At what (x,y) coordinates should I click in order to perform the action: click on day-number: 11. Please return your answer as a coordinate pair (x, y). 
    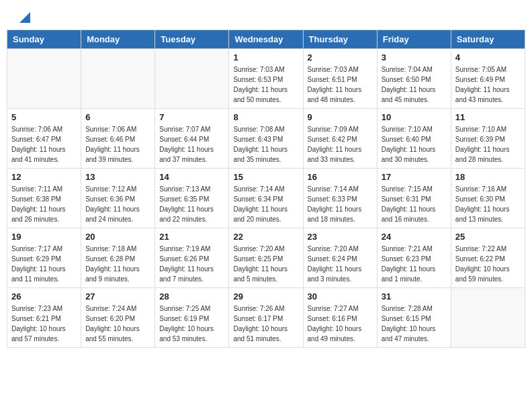
    Looking at the image, I should click on (488, 117).